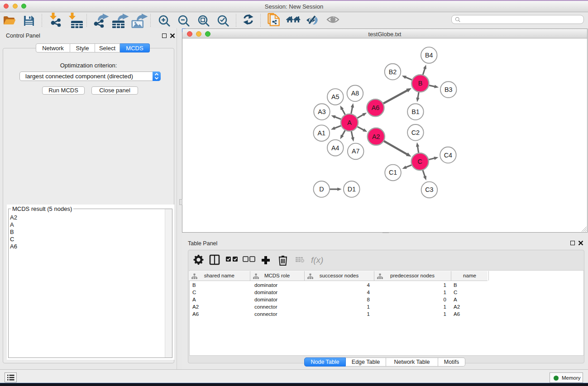 Image resolution: width=588 pixels, height=386 pixels. What do you see at coordinates (416, 112) in the screenshot?
I see `svg-text: B1` at bounding box center [416, 112].